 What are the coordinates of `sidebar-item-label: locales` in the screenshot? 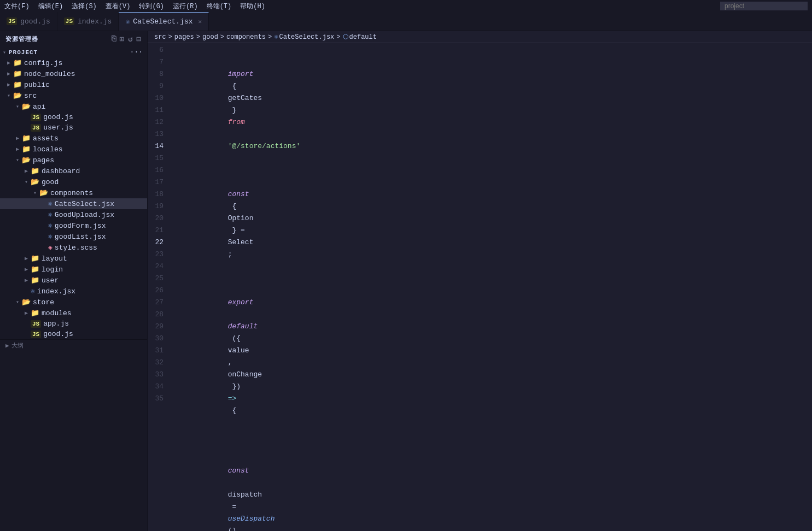 It's located at (48, 150).